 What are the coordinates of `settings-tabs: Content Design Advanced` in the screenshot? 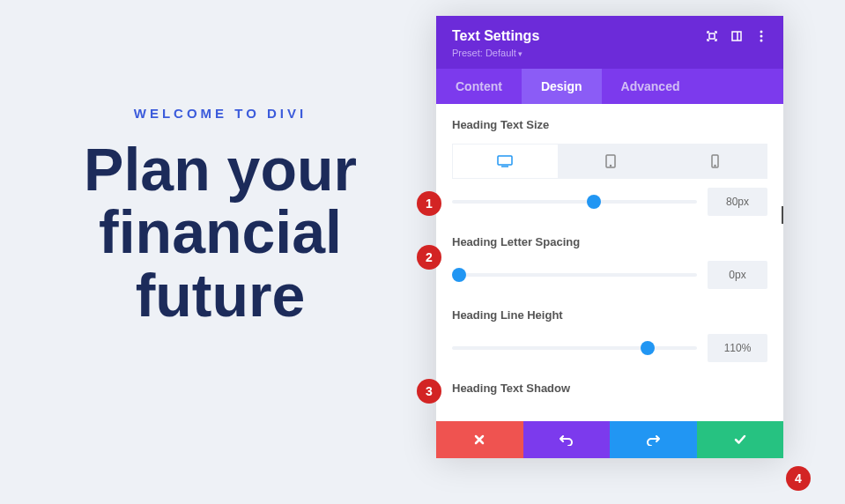 It's located at (610, 86).